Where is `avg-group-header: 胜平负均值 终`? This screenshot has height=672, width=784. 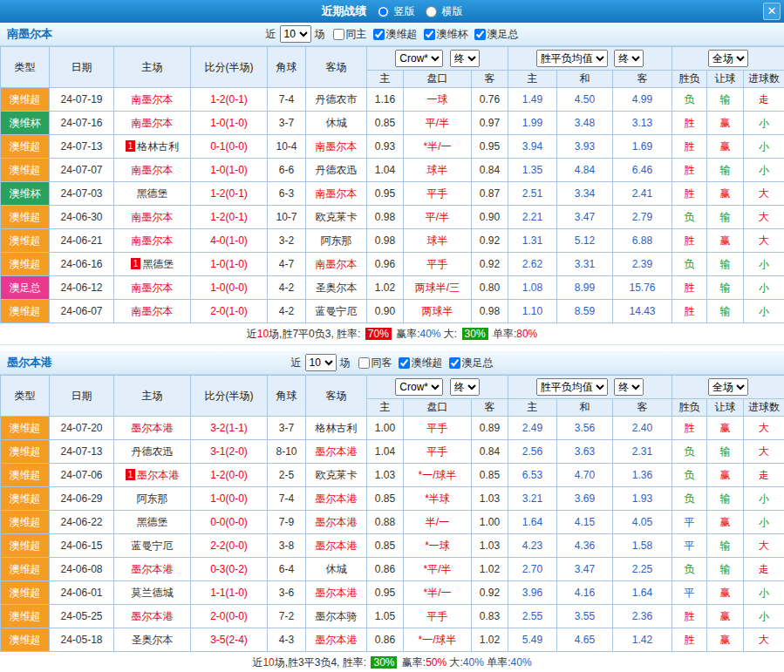 avg-group-header: 胜平负均值 终 is located at coordinates (590, 59).